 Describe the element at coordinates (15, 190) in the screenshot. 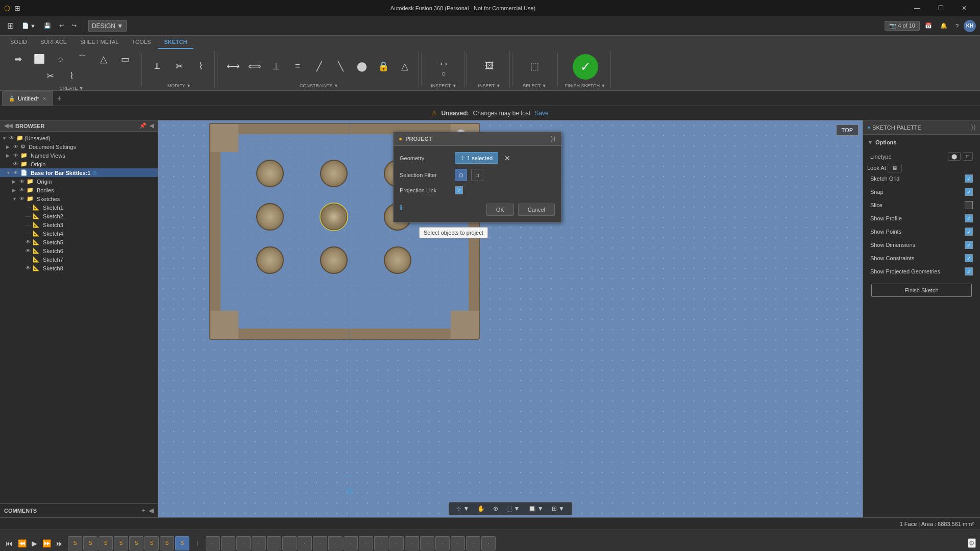

I see `tree-toggle-6: ▶` at that location.